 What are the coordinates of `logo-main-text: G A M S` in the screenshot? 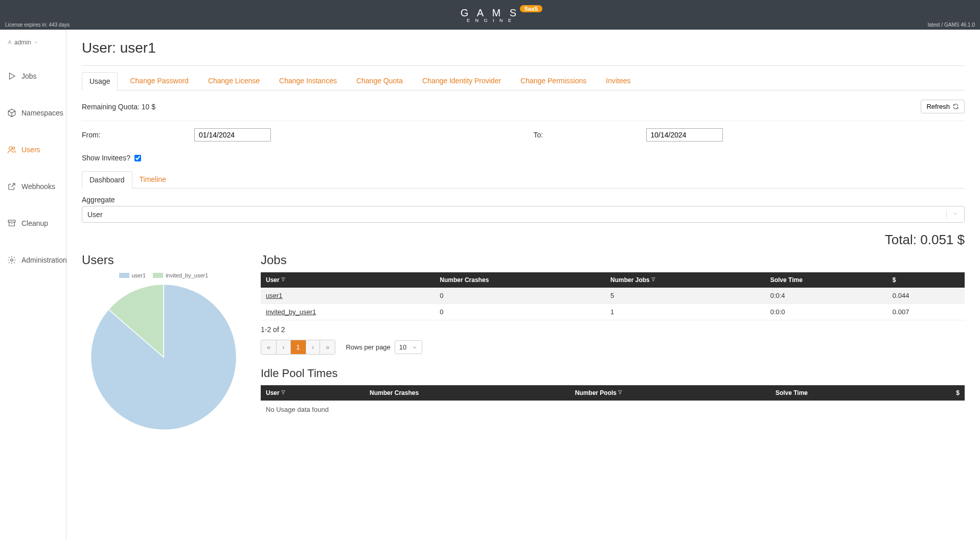 It's located at (490, 13).